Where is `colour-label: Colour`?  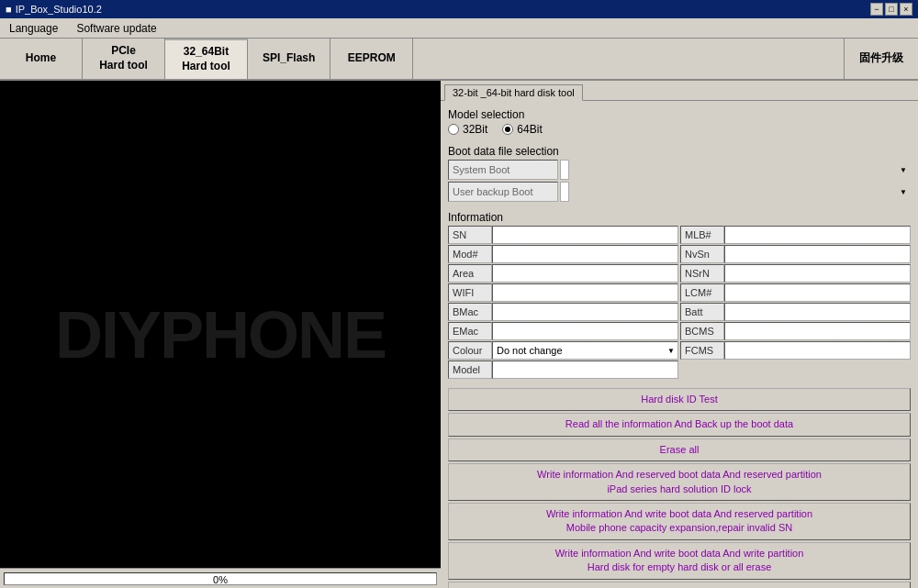
colour-label: Colour is located at coordinates (470, 350).